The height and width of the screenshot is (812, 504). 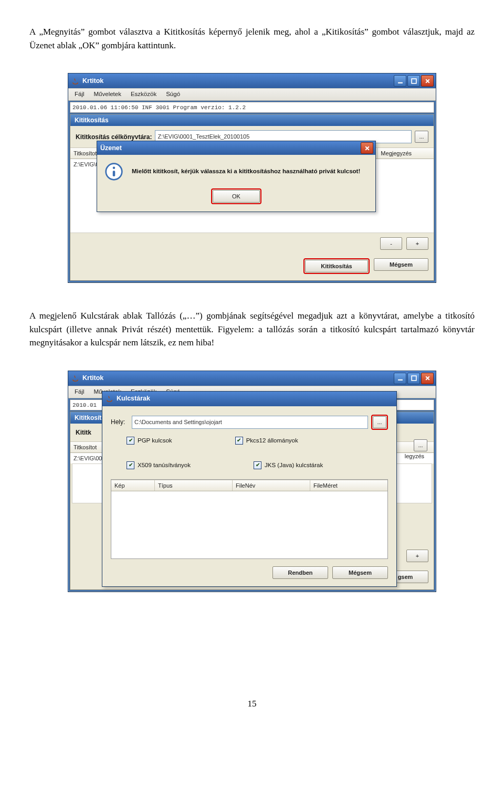 I want to click on uzenet-message: Mielőtt kititkosít, kérjük válassza ki a…, so click(x=246, y=171).